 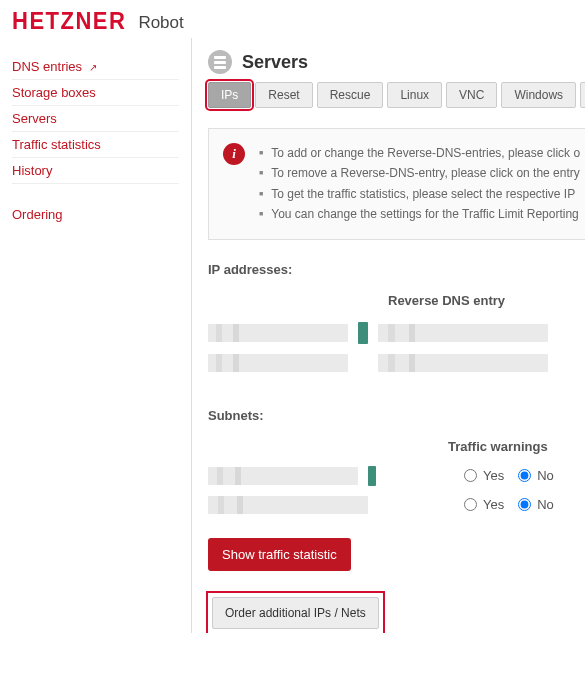 I want to click on tab-linux: Linux, so click(x=414, y=95).